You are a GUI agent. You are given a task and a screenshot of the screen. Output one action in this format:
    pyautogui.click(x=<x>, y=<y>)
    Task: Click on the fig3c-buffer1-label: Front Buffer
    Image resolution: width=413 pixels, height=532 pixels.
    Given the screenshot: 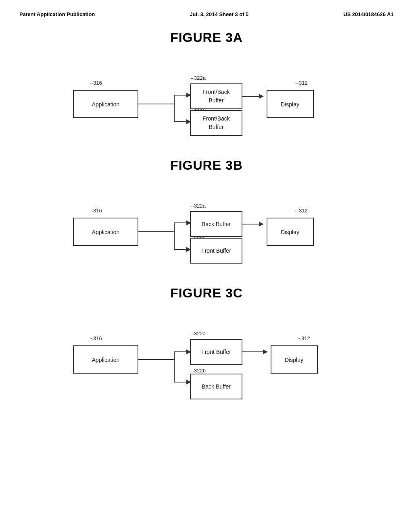 What is the action you would take?
    pyautogui.click(x=216, y=352)
    